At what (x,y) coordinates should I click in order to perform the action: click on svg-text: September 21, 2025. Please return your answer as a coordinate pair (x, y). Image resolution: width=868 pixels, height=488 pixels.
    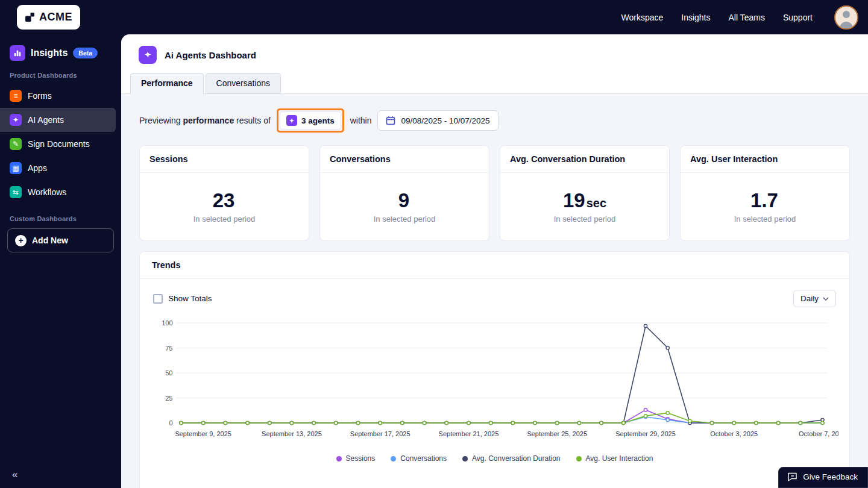
    Looking at the image, I should click on (469, 434).